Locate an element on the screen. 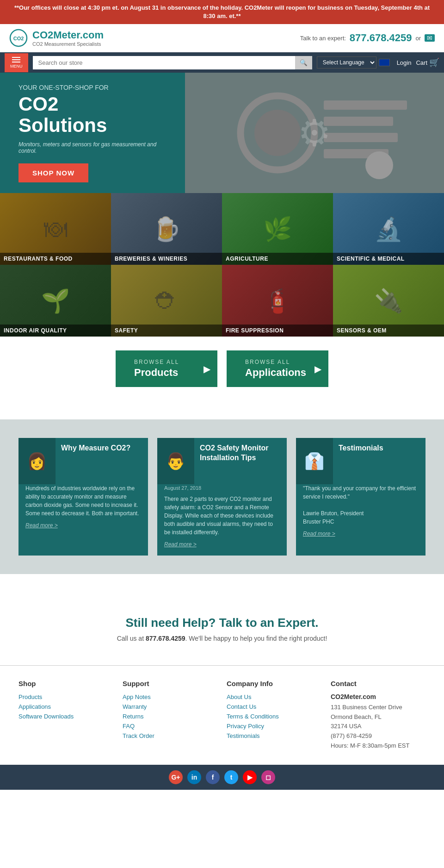  hero-subtitle: YOUR ONE-STOP-SHOP FOR is located at coordinates (92, 87).